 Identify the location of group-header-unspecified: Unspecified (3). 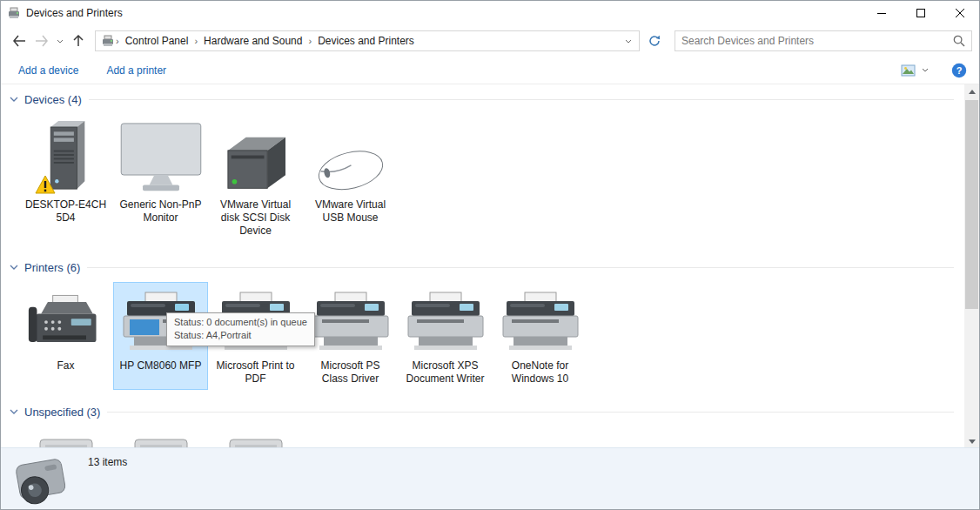
(487, 412).